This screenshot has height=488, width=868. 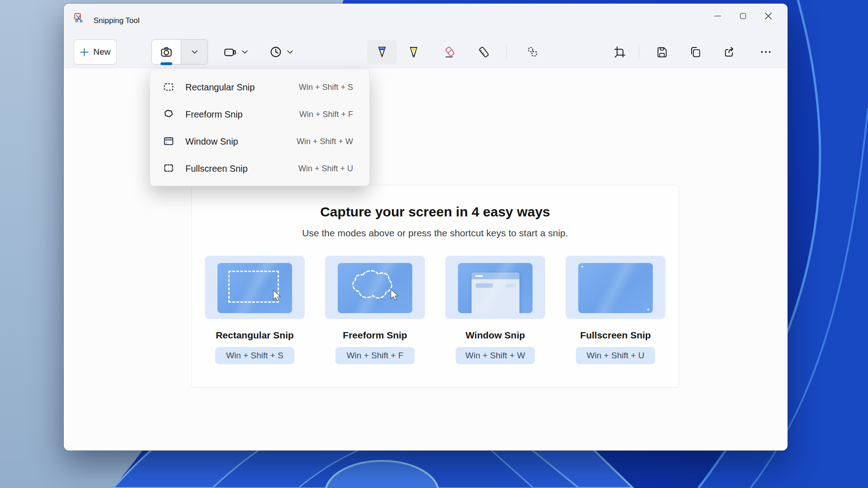 I want to click on menu-item-fullscreen-snip: Fullscreen Snip Win + Shift + U, so click(x=259, y=169).